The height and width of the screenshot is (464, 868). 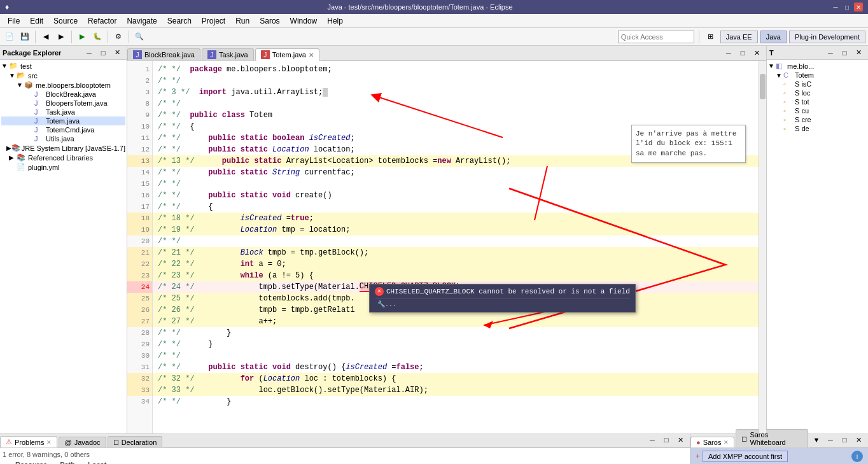 What do you see at coordinates (25, 37) in the screenshot?
I see `toolbar-save-button: 💾` at bounding box center [25, 37].